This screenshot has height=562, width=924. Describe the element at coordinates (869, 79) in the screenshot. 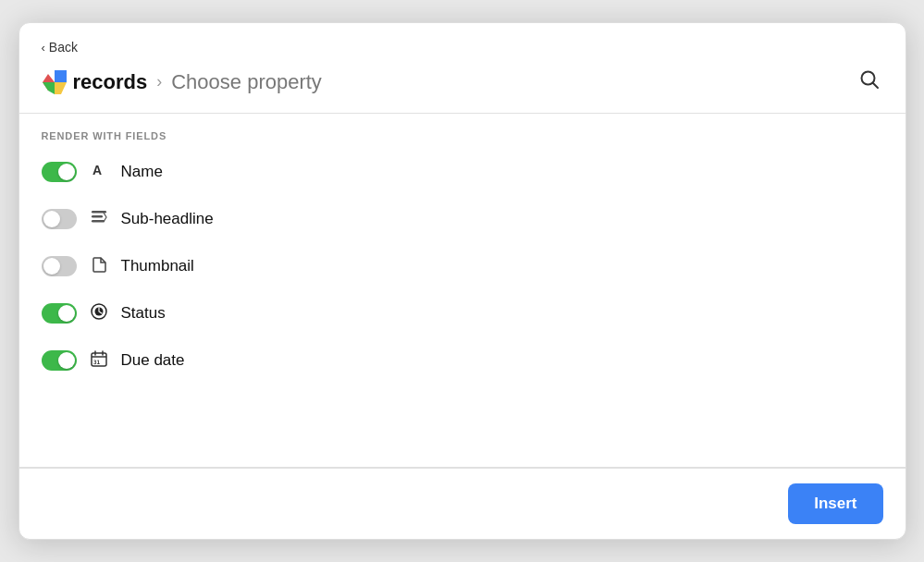

I see `search-icon` at that location.